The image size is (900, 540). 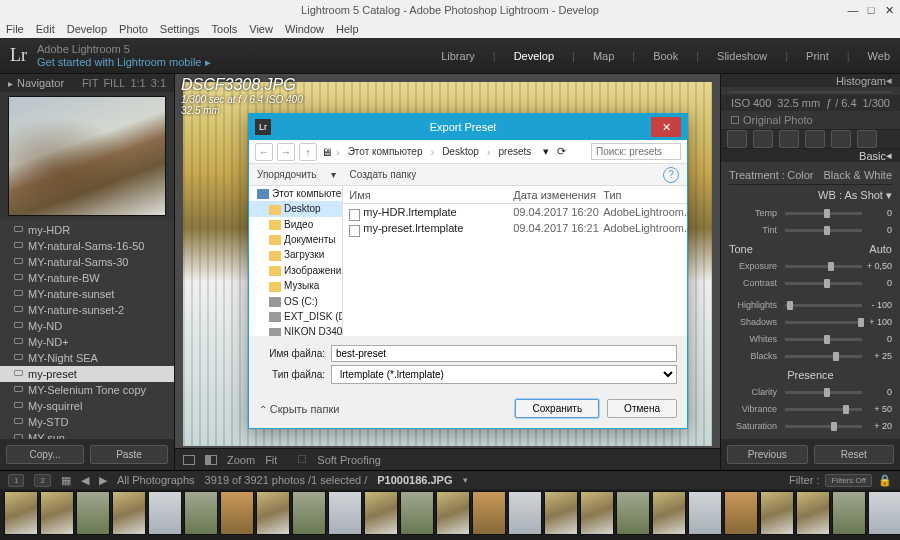 What do you see at coordinates (87, 390) in the screenshot?
I see `preset-item: MY-Selenium Tone copy` at bounding box center [87, 390].